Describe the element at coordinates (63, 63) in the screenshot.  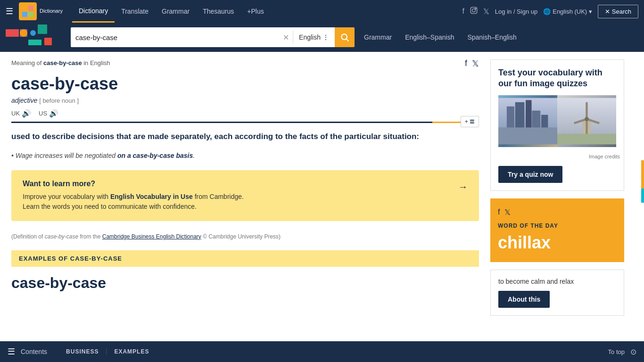
I see `breadcrumb-word: case-by-case` at that location.